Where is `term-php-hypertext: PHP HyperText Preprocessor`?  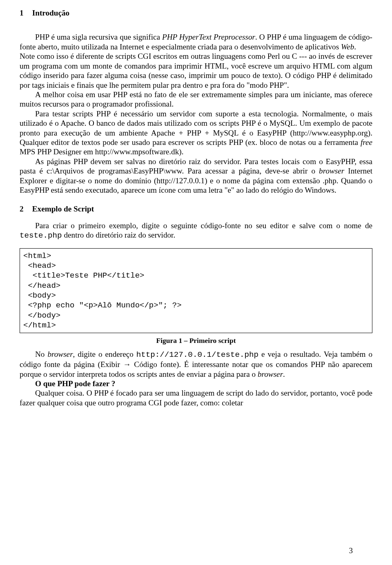 term-php-hypertext: PHP HyperText Preprocessor is located at coordinates (209, 37).